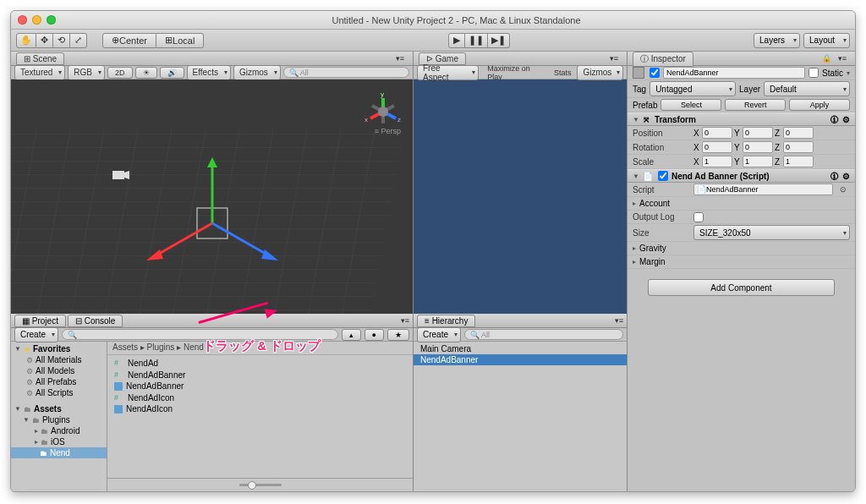  What do you see at coordinates (79, 41) in the screenshot?
I see `scale-tool-button: ⤢` at bounding box center [79, 41].